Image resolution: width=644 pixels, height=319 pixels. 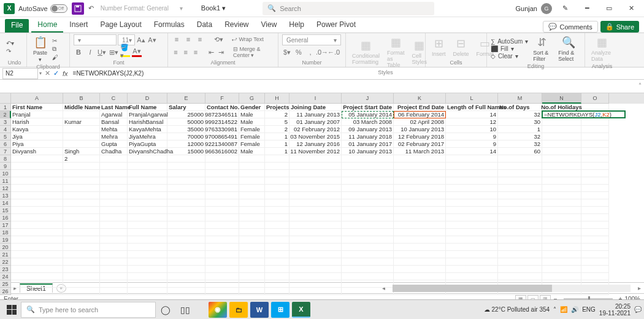 What do you see at coordinates (114, 122) in the screenshot?
I see `cell: Bansal` at bounding box center [114, 122].